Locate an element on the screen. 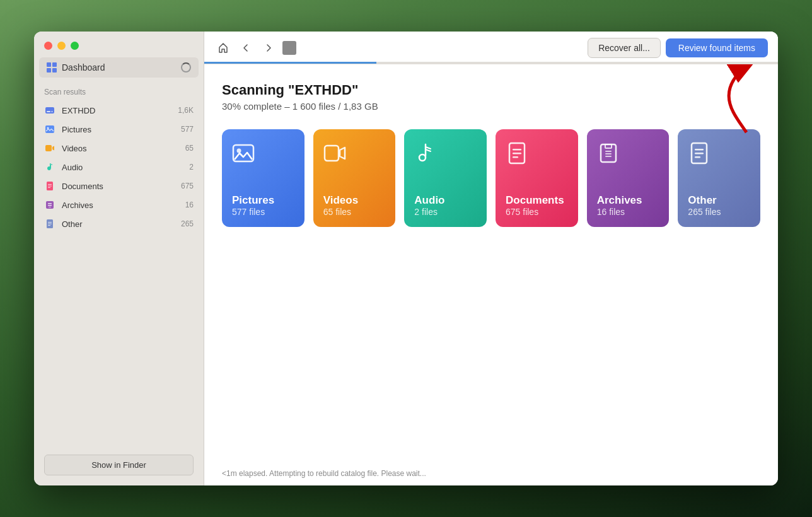 Image resolution: width=812 pixels, height=517 pixels. card-pictures: Pictures 577 files is located at coordinates (264, 178).